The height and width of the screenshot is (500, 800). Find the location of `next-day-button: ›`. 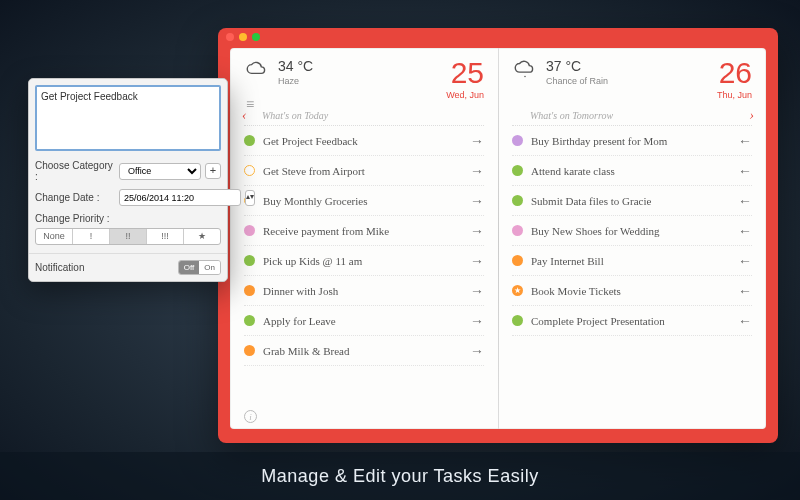

next-day-button: › is located at coordinates (752, 116).